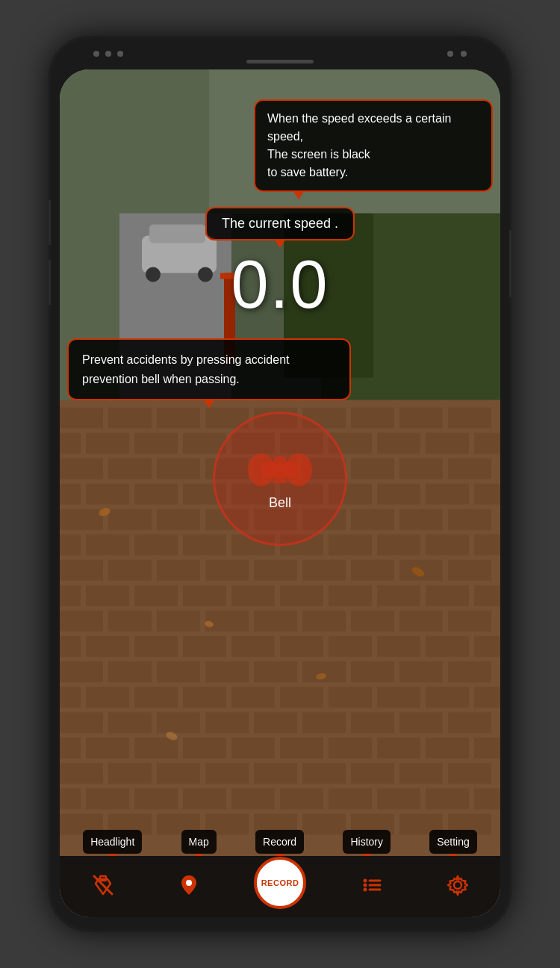 This screenshot has width=560, height=968. Describe the element at coordinates (112, 842) in the screenshot. I see `toolbar-headlight-btn: Headlight` at that location.